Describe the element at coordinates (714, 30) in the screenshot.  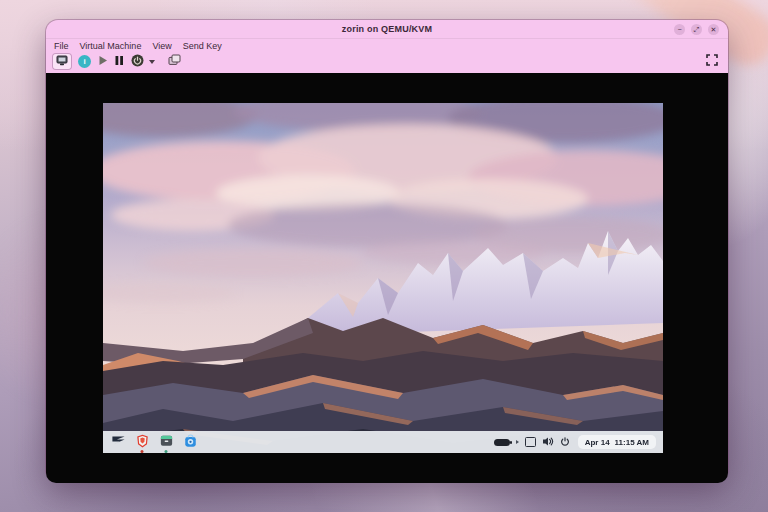
I see `close-button: ✕` at that location.